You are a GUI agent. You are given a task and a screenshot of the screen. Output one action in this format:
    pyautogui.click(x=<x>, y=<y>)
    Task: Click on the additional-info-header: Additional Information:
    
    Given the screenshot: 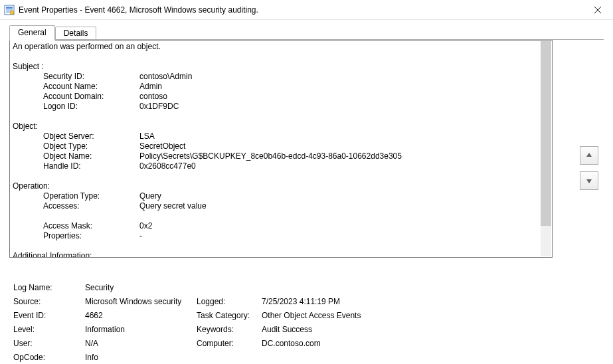 What is the action you would take?
    pyautogui.click(x=52, y=254)
    